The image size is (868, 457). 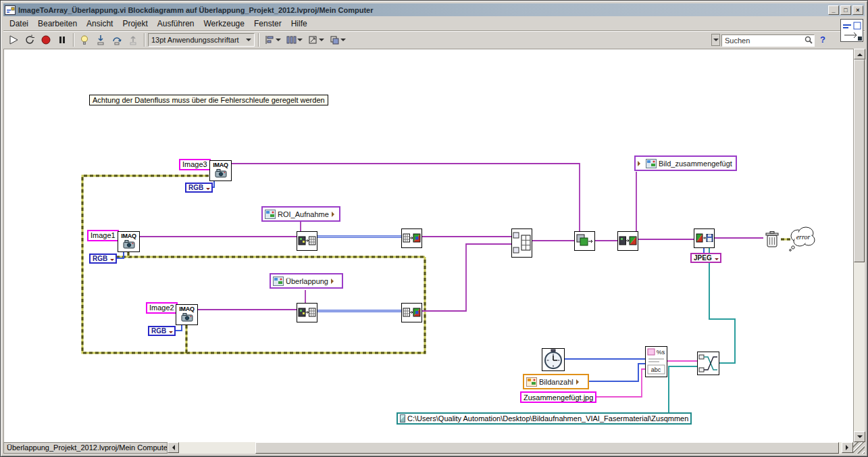 What do you see at coordinates (834, 10) in the screenshot?
I see `minimize-button: _` at bounding box center [834, 10].